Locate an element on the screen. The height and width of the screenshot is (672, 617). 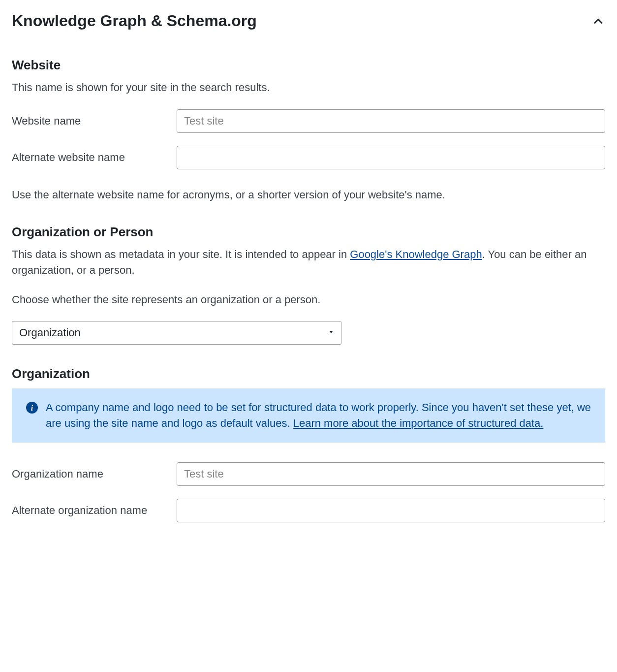
org-person-select-wrap: Organization is located at coordinates (177, 333).